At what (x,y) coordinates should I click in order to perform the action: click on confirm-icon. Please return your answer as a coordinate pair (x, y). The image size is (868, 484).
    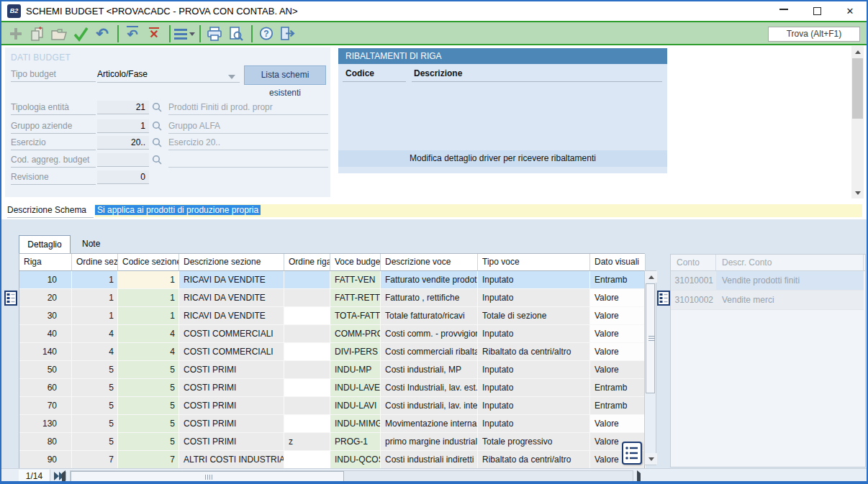
    Looking at the image, I should click on (81, 34).